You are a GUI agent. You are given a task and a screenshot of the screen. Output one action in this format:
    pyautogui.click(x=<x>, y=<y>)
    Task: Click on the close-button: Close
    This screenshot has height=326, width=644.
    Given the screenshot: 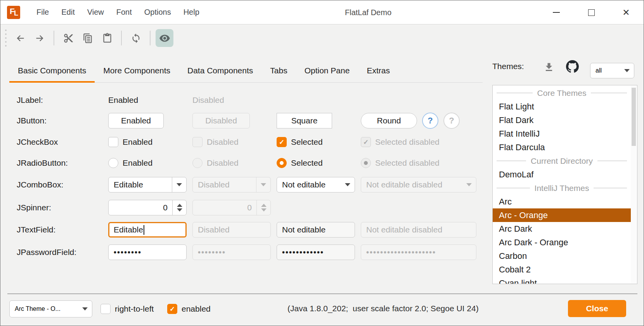 What is the action you would take?
    pyautogui.click(x=597, y=309)
    